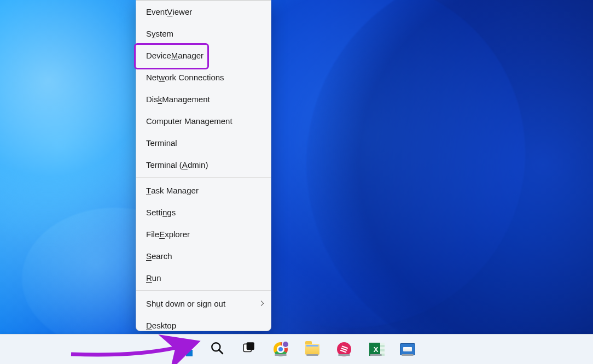 This screenshot has height=364, width=593. What do you see at coordinates (249, 349) in the screenshot?
I see `task-view-button` at bounding box center [249, 349].